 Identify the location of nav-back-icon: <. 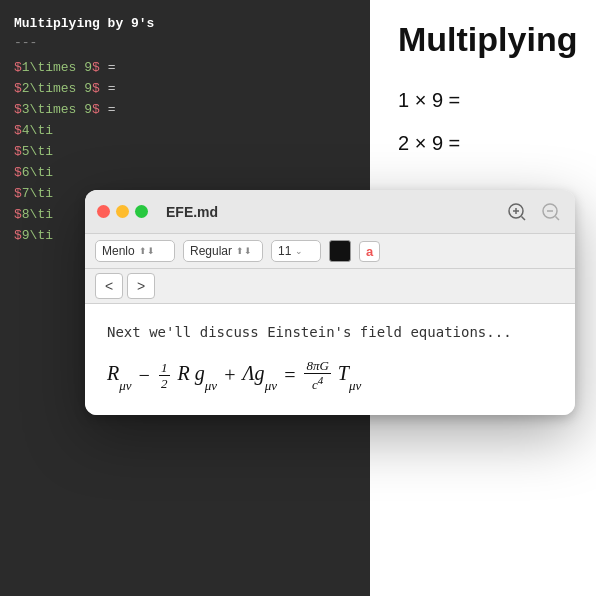
(109, 286).